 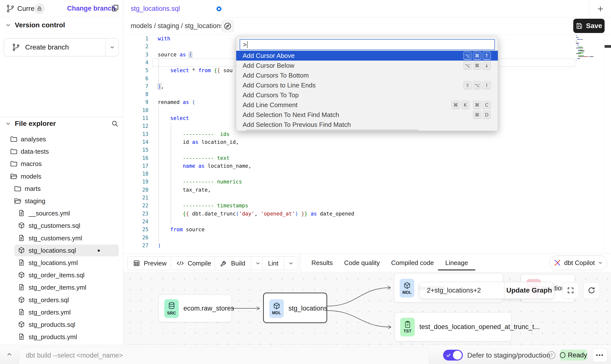 What do you see at coordinates (233, 263) in the screenshot?
I see `build-main: Build` at bounding box center [233, 263].